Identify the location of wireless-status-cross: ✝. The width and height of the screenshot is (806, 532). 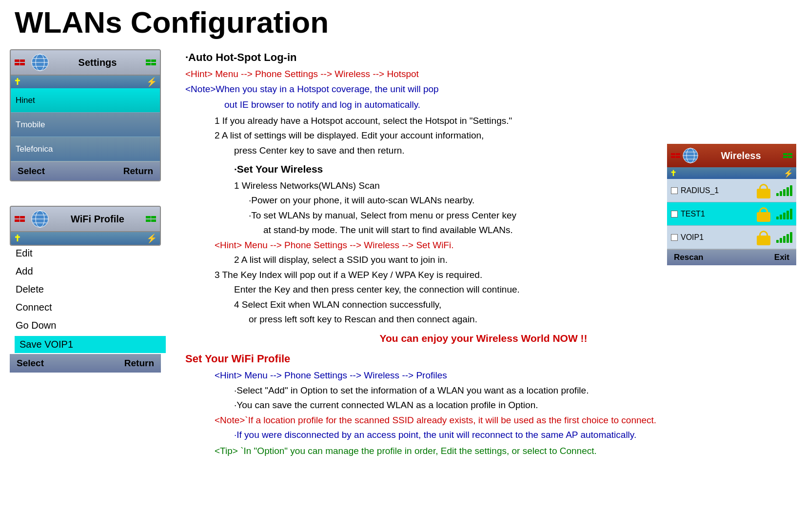
(673, 174).